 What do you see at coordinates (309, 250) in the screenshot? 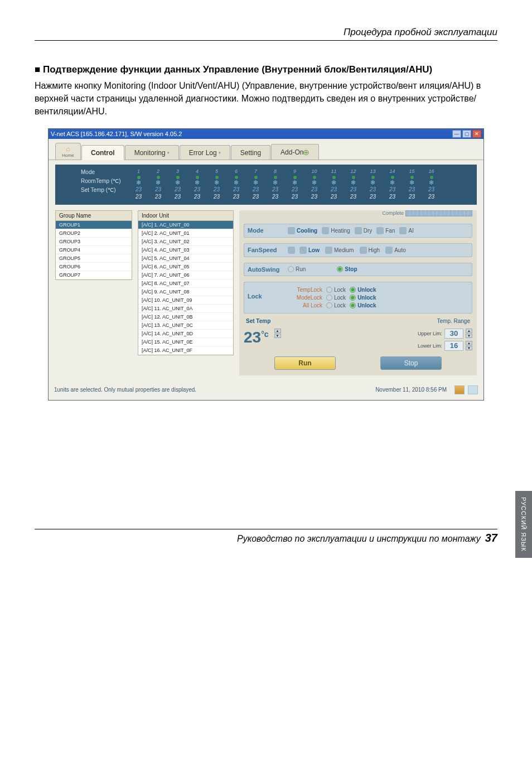
I see `fanspeed-option: Low` at bounding box center [309, 250].